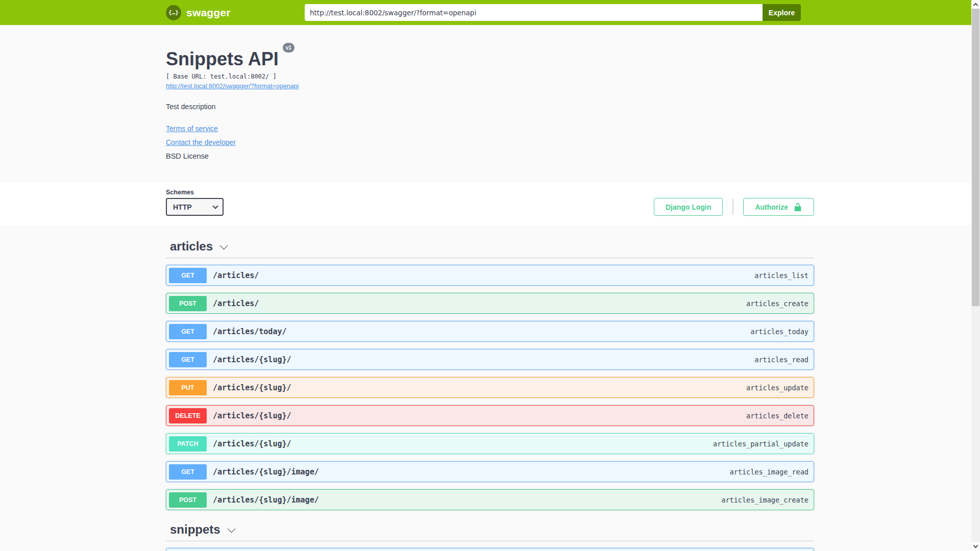 The image size is (980, 551). What do you see at coordinates (490, 532) in the screenshot?
I see `section-header-snippets: snippets` at bounding box center [490, 532].